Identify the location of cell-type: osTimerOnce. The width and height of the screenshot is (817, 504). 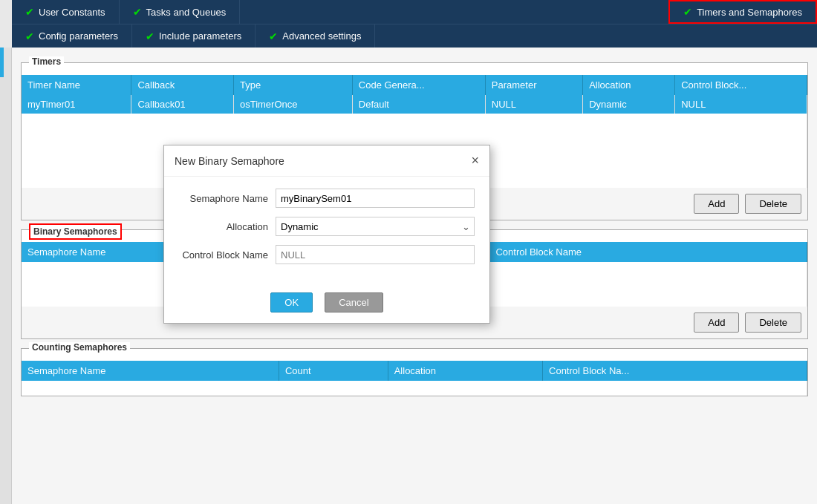
(293, 104).